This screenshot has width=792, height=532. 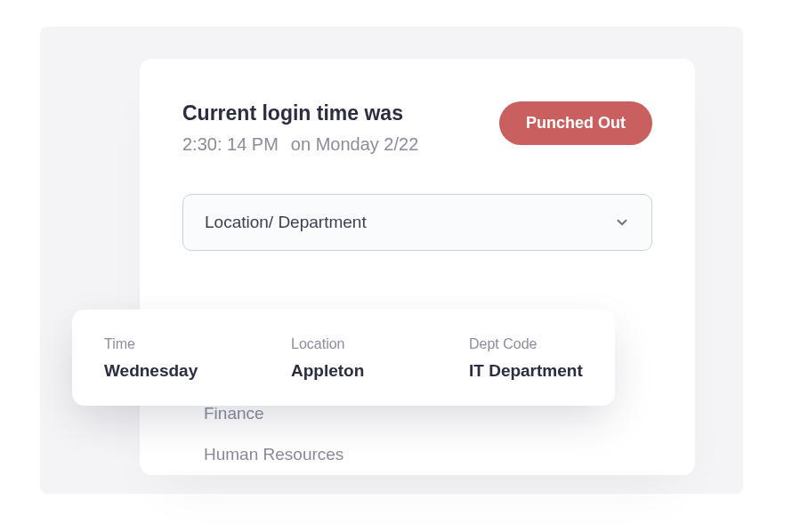 What do you see at coordinates (526, 359) in the screenshot?
I see `popover-col-deptcode: Dept Code IT Department` at bounding box center [526, 359].